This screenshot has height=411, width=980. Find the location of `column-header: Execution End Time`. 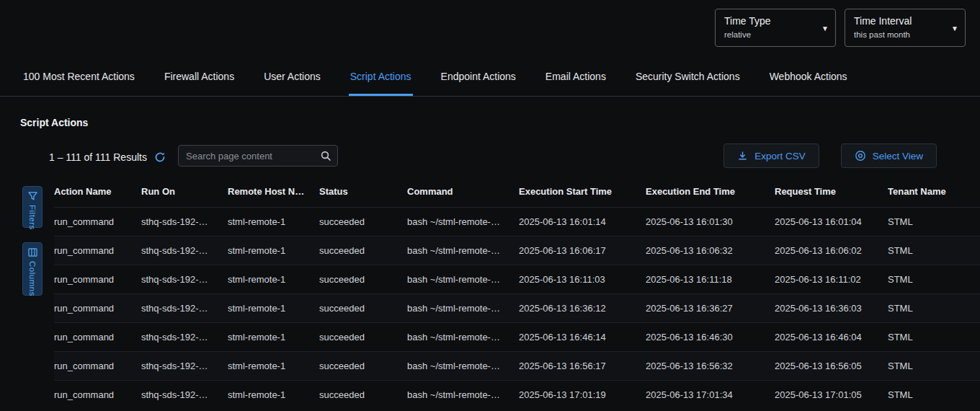

column-header: Execution End Time is located at coordinates (710, 193).